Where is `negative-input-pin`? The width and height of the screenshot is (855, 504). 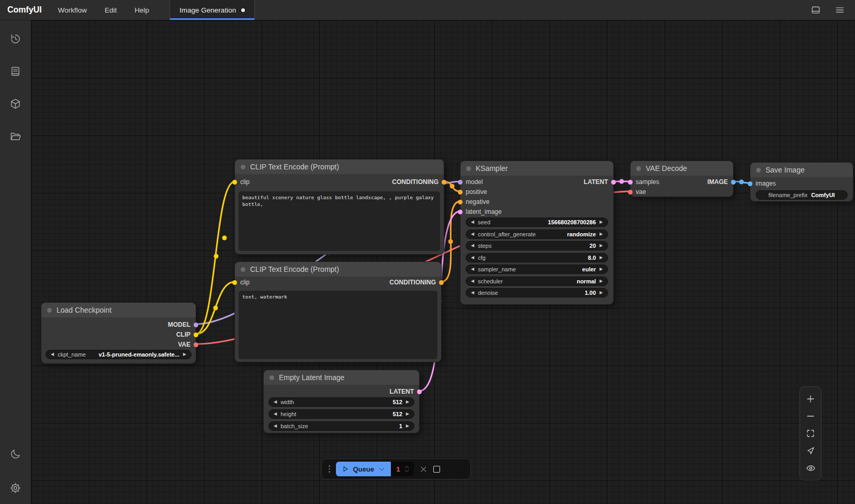
negative-input-pin is located at coordinates (460, 202).